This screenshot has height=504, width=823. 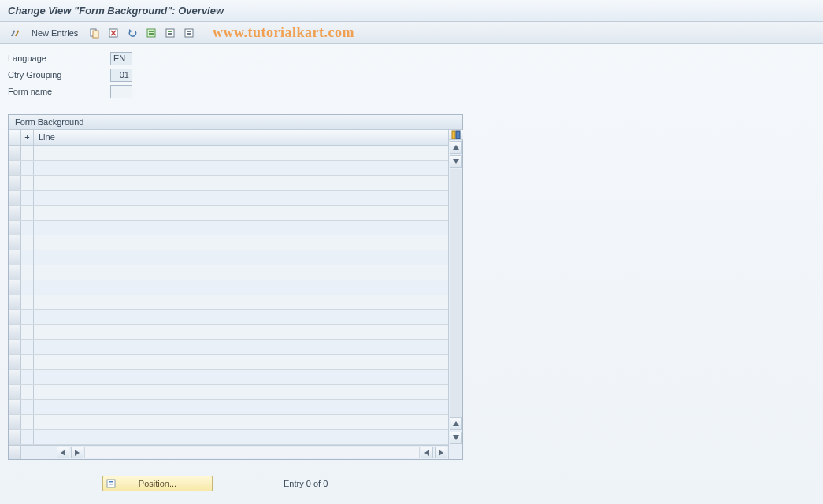 What do you see at coordinates (455, 424) in the screenshot?
I see `vscroll-up2-icon` at bounding box center [455, 424].